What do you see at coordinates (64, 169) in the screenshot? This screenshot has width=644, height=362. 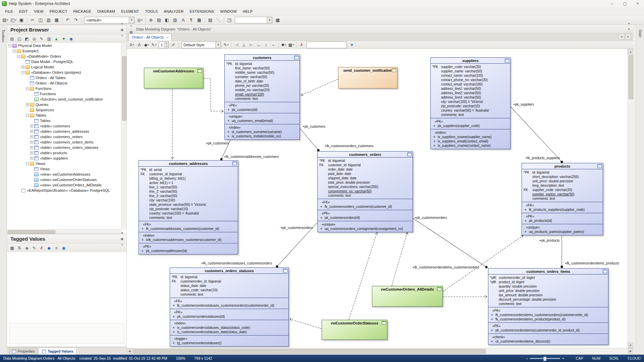 I see `tree-item: Views` at bounding box center [64, 169].